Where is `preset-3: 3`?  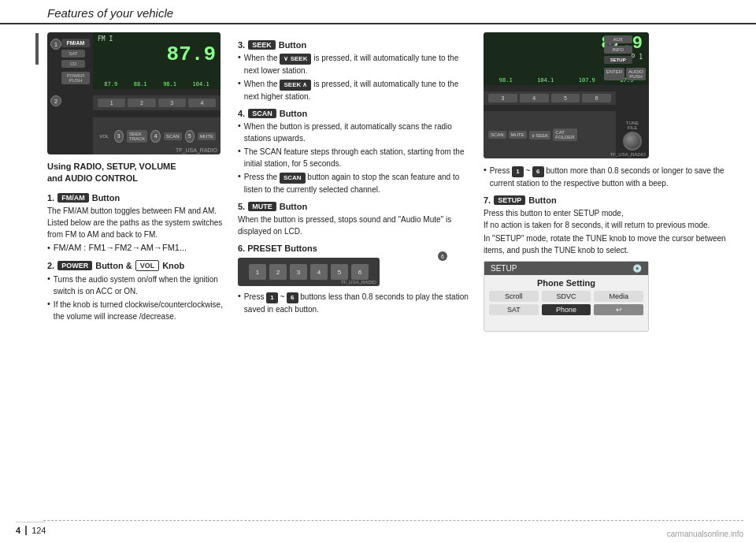 preset-3: 3 is located at coordinates (172, 102).